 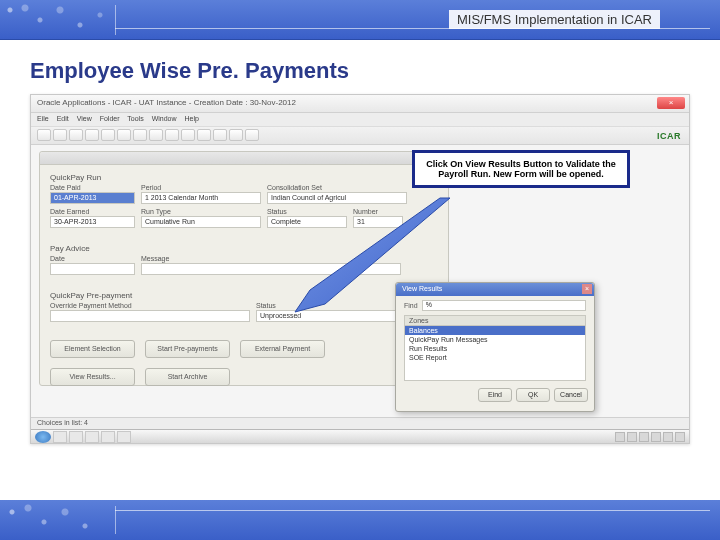 What do you see at coordinates (244, 349) in the screenshot?
I see `form-button-row: Element Selection Start Pre-payments Ext…` at bounding box center [244, 349].